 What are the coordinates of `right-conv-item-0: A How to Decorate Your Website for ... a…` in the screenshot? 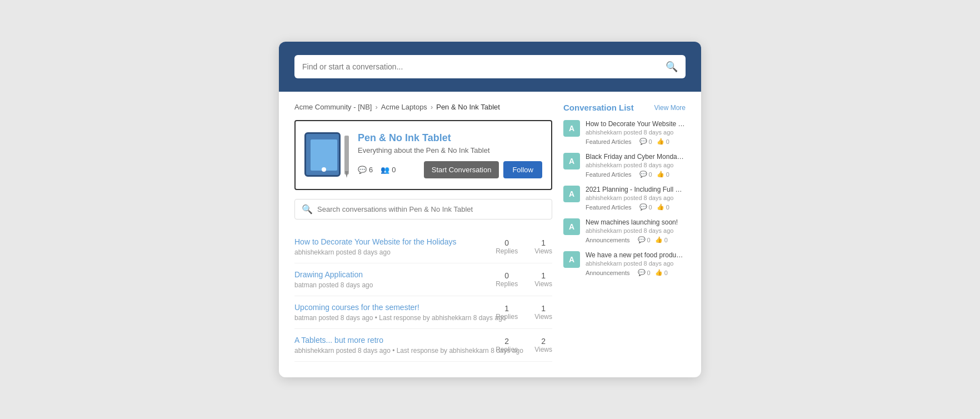 It's located at (624, 132).